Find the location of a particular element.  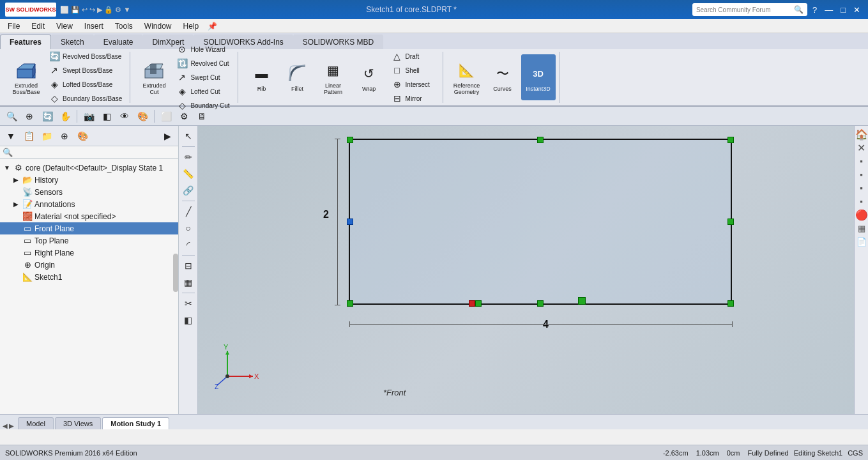

tab-motion-study: Motion Study 1 is located at coordinates (135, 423).